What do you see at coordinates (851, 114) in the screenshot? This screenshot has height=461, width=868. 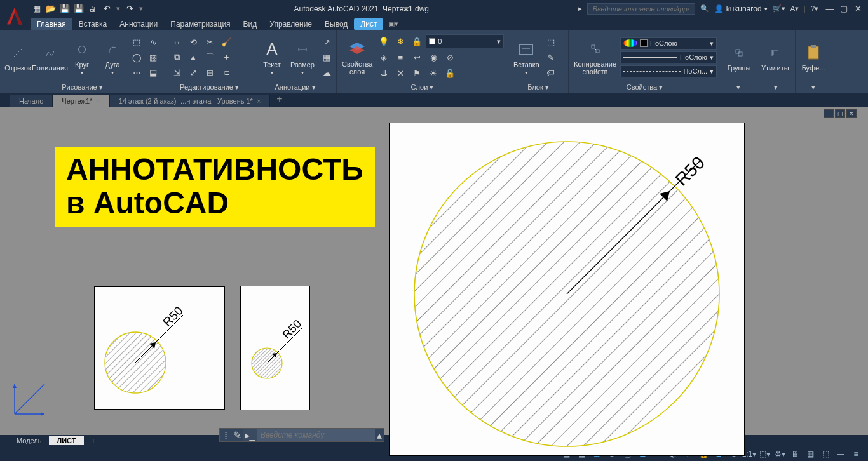 I see `vp-close-icon: ✕` at bounding box center [851, 114].